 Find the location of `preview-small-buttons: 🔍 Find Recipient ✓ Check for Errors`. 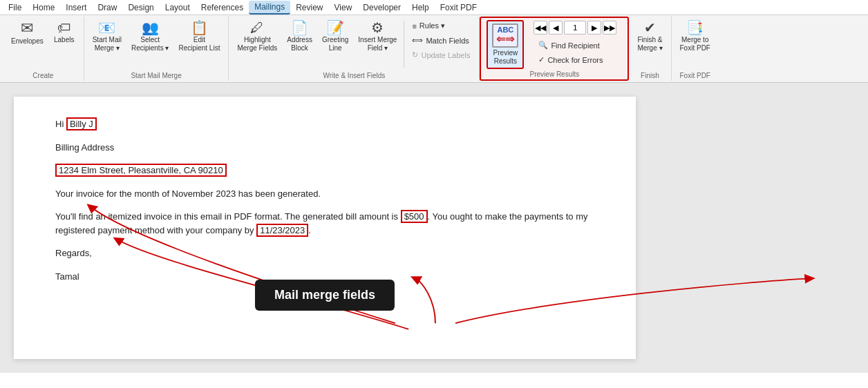

preview-small-buttons: 🔍 Find Recipient ✓ Check for Errors is located at coordinates (575, 52).